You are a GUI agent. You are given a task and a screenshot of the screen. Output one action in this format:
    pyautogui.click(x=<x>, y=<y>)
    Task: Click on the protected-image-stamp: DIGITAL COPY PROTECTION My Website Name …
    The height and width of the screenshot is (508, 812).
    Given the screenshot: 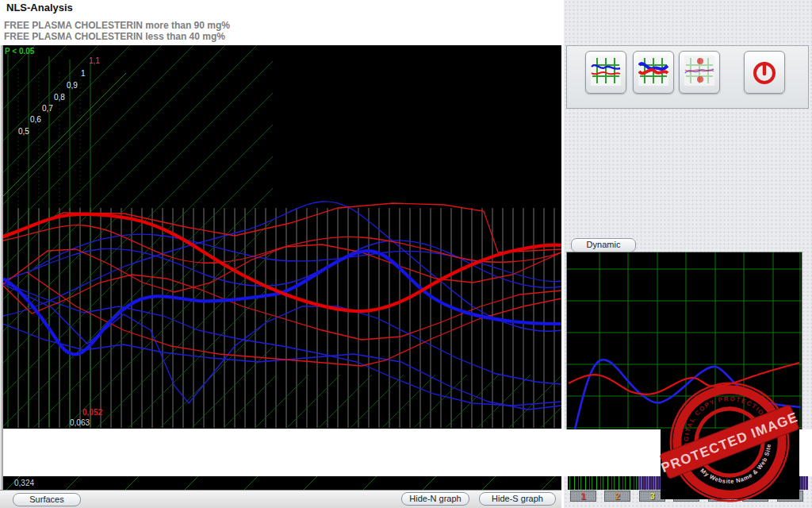 What is the action you would take?
    pyautogui.click(x=730, y=439)
    